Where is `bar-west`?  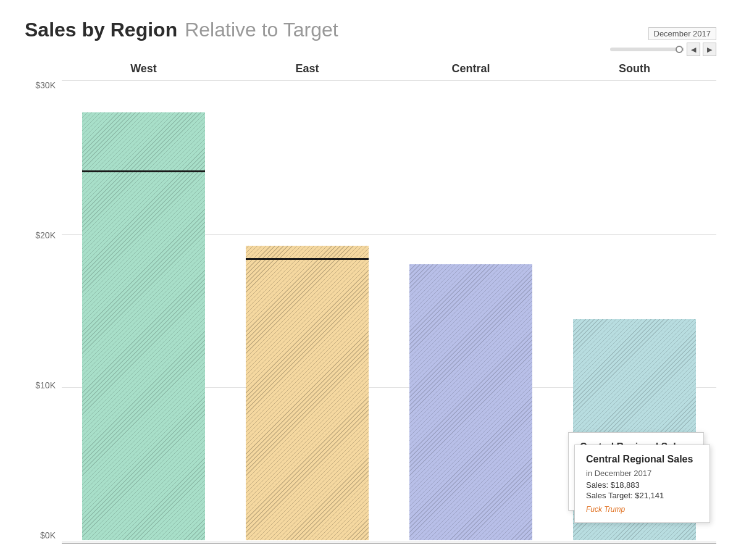 bar-west is located at coordinates (143, 326).